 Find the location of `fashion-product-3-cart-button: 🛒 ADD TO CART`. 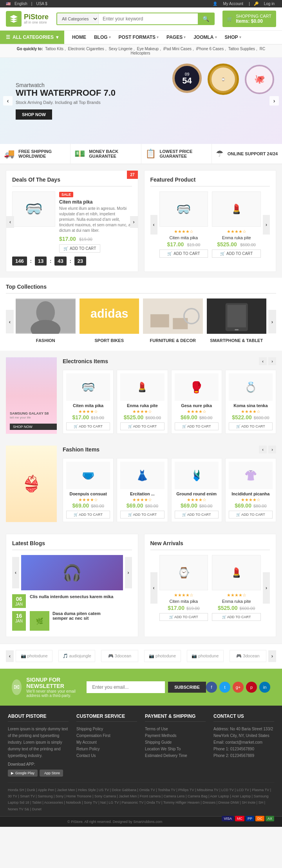

fashion-product-3-cart-button: 🛒 ADD TO CART is located at coordinates (197, 515).